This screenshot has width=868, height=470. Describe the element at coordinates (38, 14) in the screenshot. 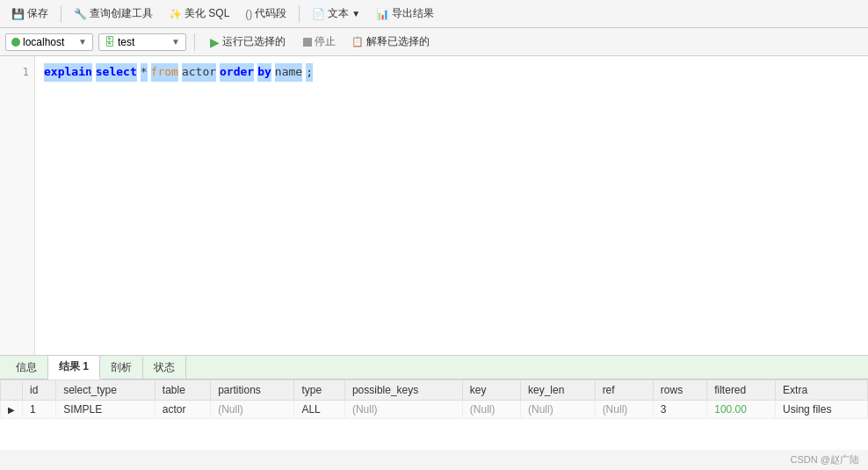

I see `save-label: 保存` at that location.